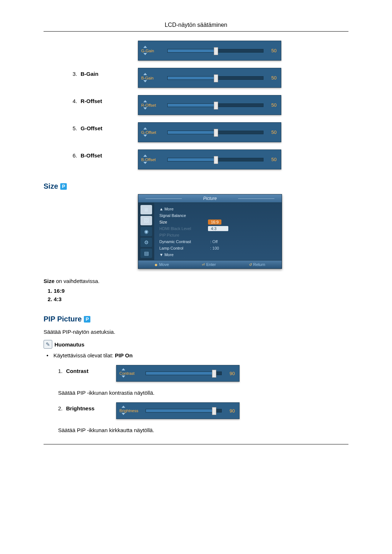 Image resolution: width=392 pixels, height=554 pixels. Describe the element at coordinates (210, 51) in the screenshot. I see `g-gain-slider: G-Gain 50` at that location.